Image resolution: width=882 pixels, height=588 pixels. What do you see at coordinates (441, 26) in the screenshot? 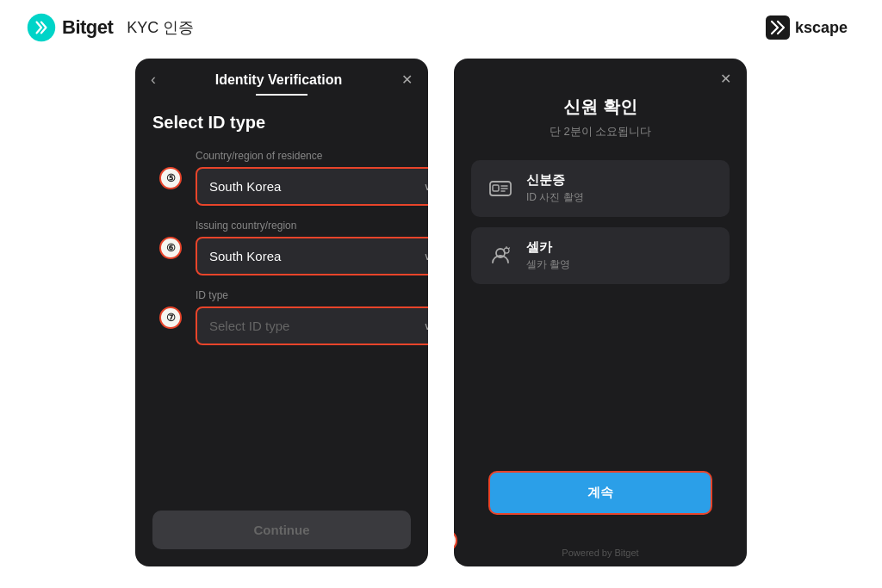
I see `top-bar: Bitget KYC 인증 kscape` at bounding box center [441, 26].